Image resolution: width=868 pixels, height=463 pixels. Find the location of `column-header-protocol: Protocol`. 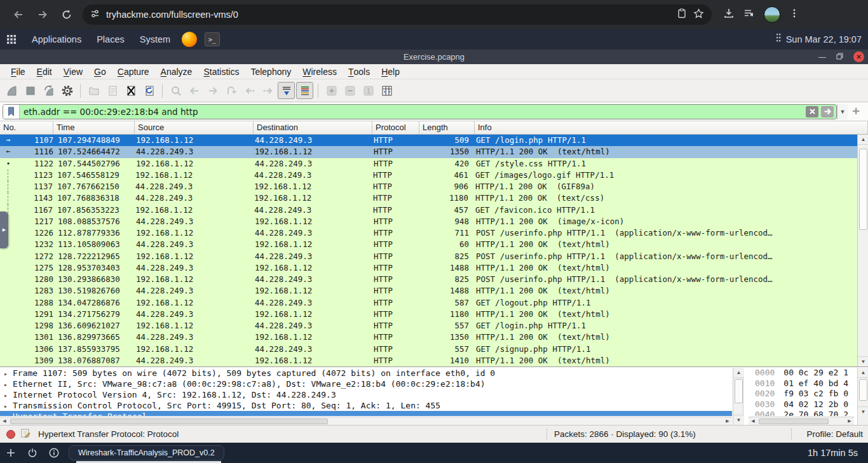

column-header-protocol: Protocol is located at coordinates (396, 128).